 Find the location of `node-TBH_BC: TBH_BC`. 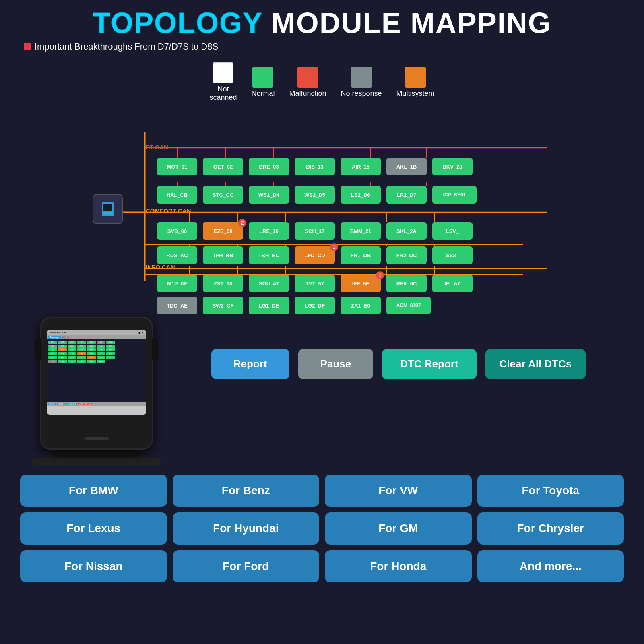

node-TBH_BC: TBH_BC is located at coordinates (269, 255).